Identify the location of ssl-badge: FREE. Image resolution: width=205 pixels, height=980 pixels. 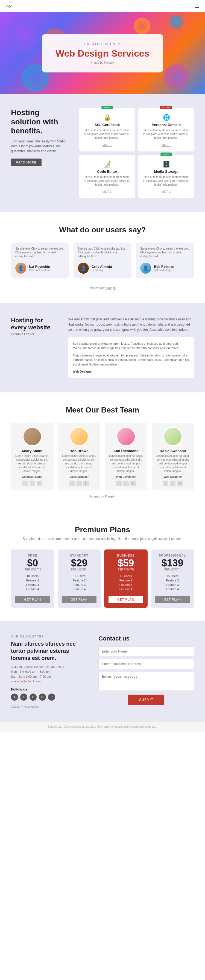
(107, 107).